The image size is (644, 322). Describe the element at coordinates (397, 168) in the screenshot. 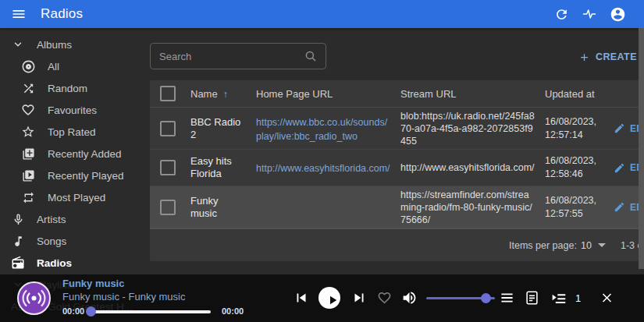

I see `table-row: Easy hits Florida http://www.easyhitsflo…` at that location.